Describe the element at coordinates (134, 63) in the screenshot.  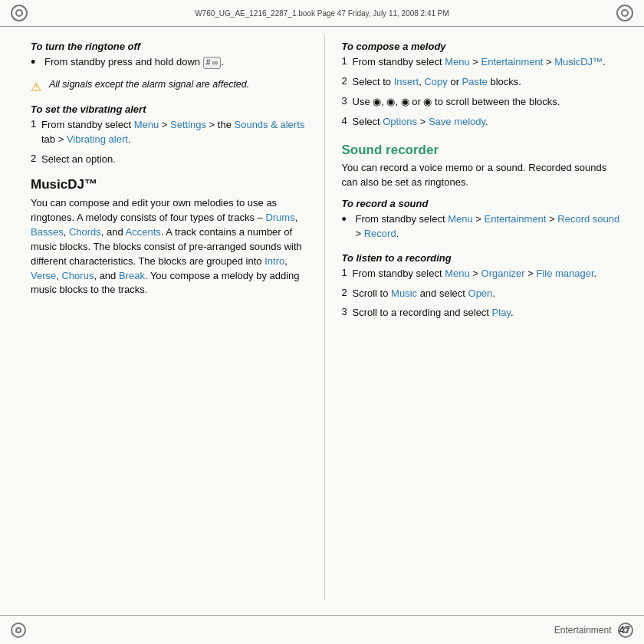
I see `ringtone-off-text: From standby press and hold down # ∞.` at that location.